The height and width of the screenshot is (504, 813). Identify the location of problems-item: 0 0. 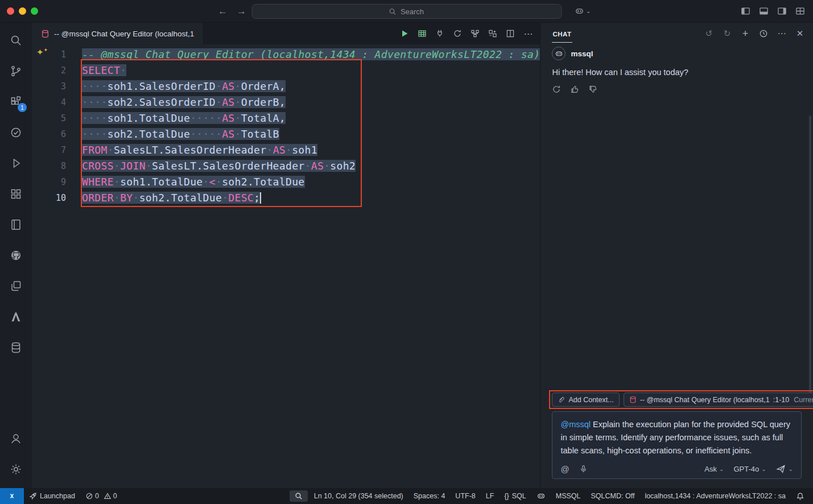
(101, 496).